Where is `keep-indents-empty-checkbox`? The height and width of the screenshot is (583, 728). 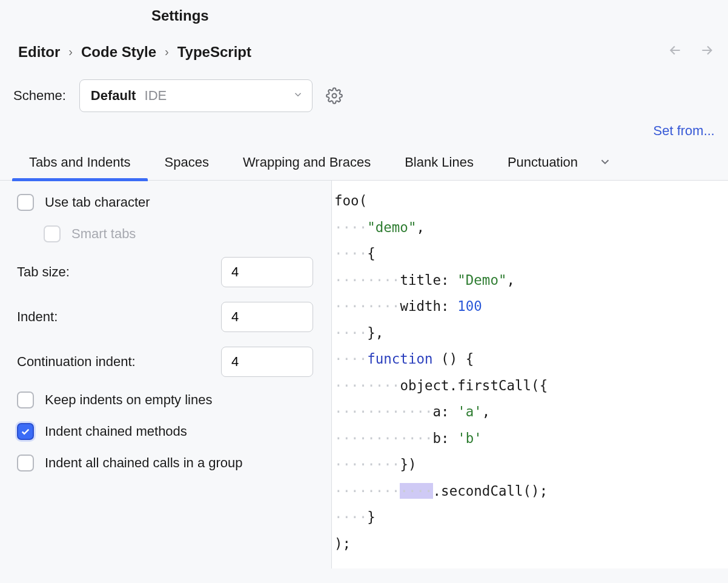
keep-indents-empty-checkbox is located at coordinates (25, 400).